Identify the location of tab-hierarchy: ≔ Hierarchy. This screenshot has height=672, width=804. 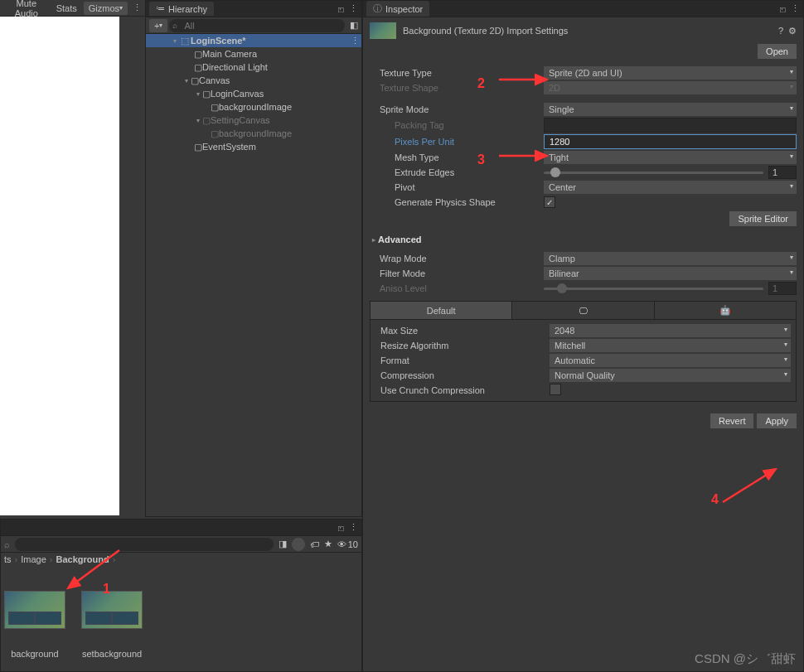
(182, 8).